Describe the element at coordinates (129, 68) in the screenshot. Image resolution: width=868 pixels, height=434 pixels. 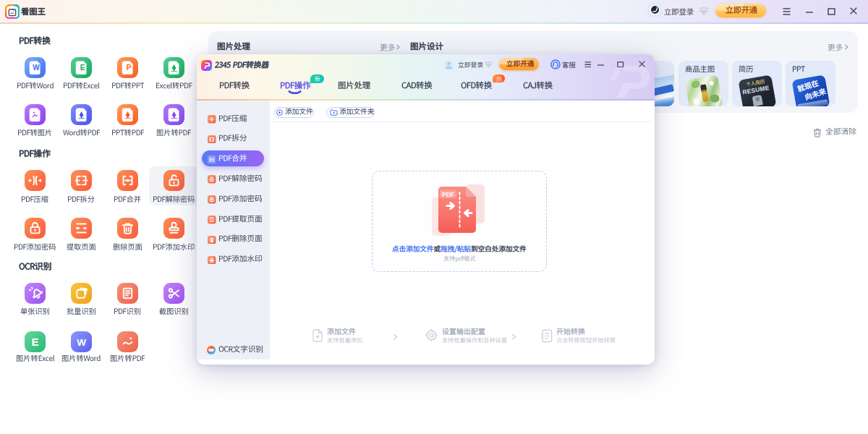
I see `svg-text: P` at that location.